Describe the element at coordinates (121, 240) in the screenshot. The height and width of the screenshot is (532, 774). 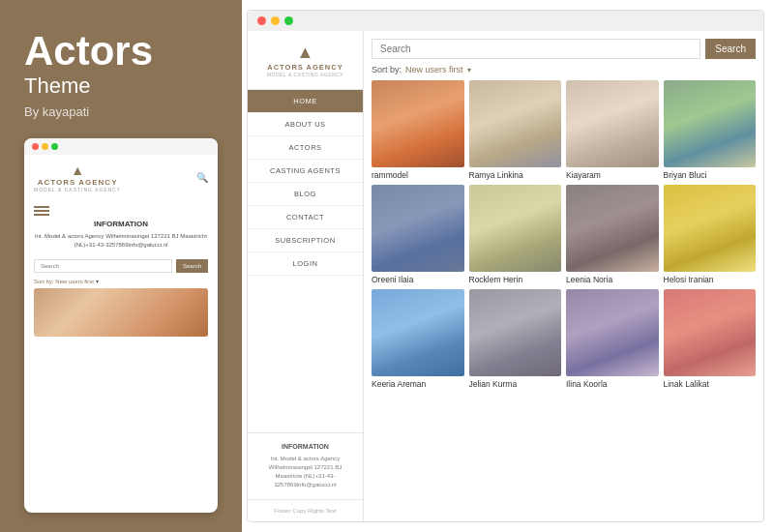
I see `mobile-info-text: Int. Model & actors Agency Wilhelminasin…` at that location.